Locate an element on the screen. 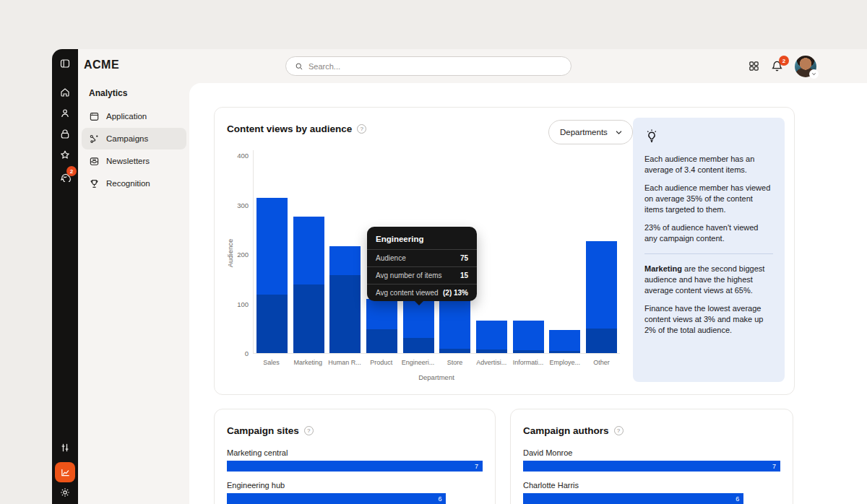 The image size is (867, 504). x-axis-tick-labels: SalesMarketingHuman R...ProductEngineeri… is located at coordinates (436, 362).